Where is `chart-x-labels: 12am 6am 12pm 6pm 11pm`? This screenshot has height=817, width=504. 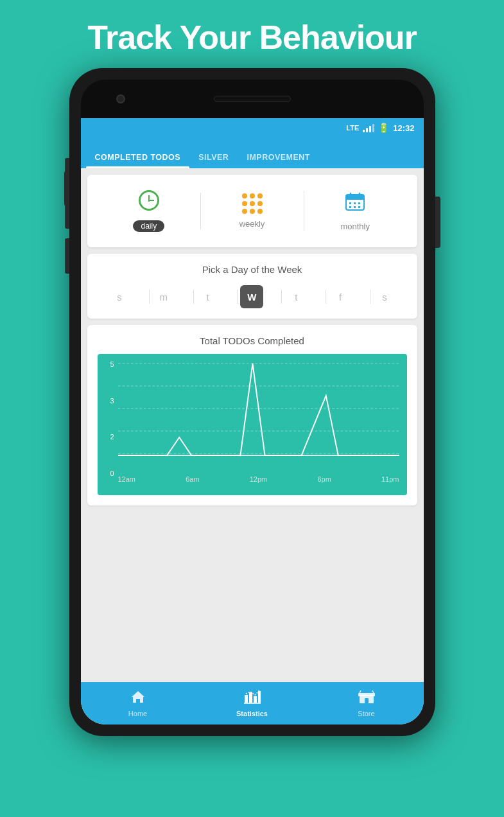 chart-x-labels: 12am 6am 12pm 6pm 11pm is located at coordinates (259, 479).